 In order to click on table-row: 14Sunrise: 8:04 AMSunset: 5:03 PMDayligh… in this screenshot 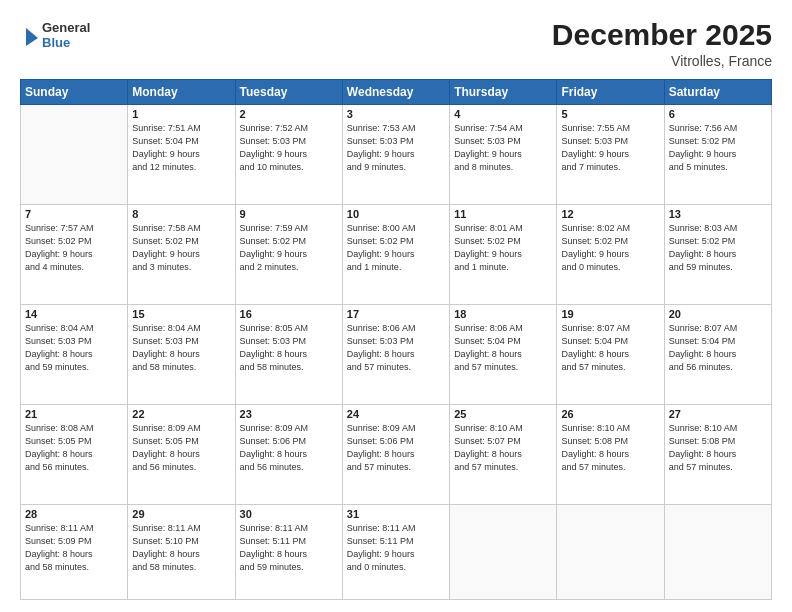, I will do `click(74, 354)`.